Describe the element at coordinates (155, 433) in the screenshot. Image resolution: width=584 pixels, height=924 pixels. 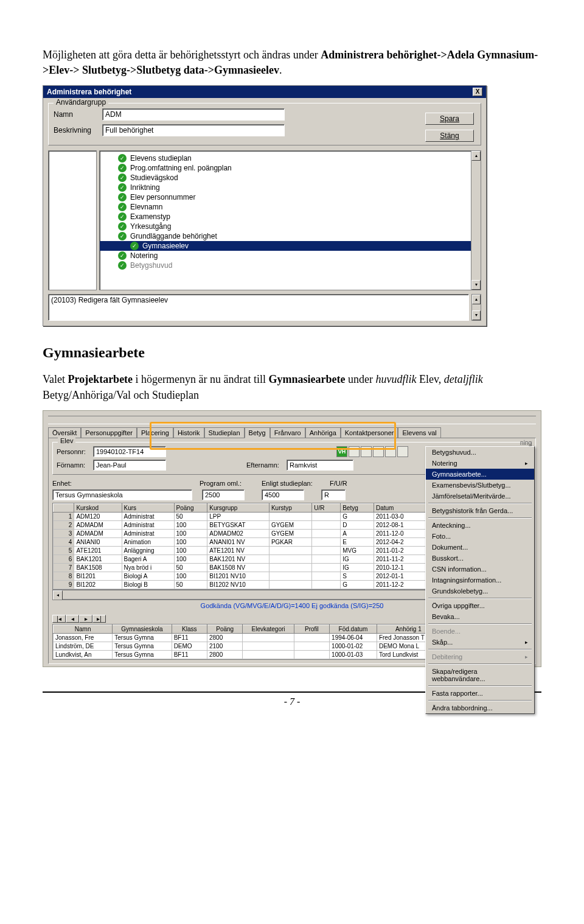
I see `tab-placering: Placering` at that location.